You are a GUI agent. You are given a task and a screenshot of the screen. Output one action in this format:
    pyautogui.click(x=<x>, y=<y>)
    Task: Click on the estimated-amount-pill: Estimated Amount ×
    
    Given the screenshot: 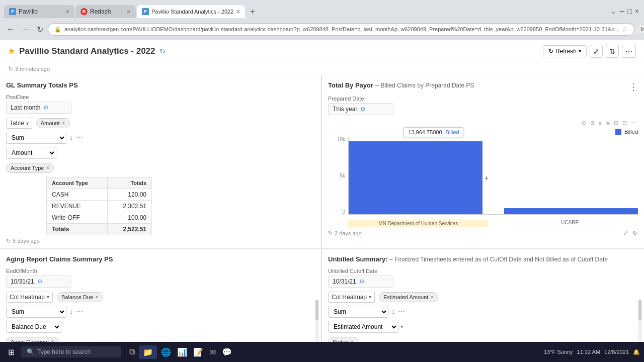 What is the action you would take?
    pyautogui.click(x=409, y=297)
    